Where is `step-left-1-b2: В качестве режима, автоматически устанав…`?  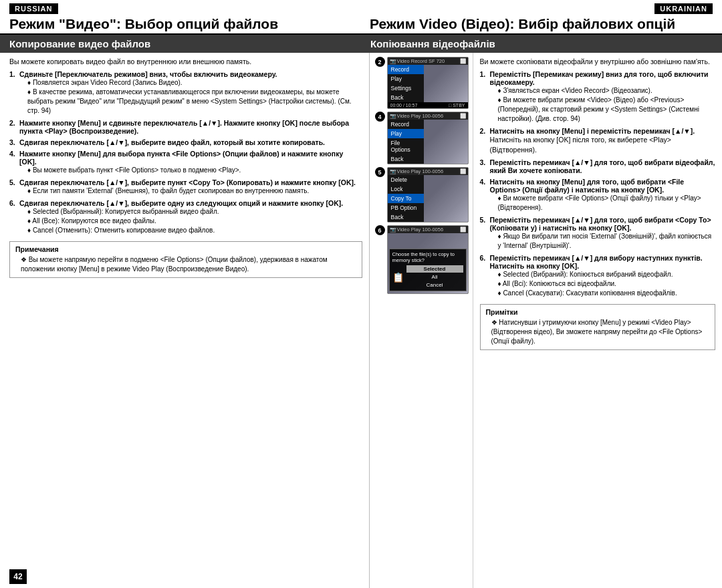 step-left-1-b2: В качестве режима, автоматически устанав… is located at coordinates (191, 102).